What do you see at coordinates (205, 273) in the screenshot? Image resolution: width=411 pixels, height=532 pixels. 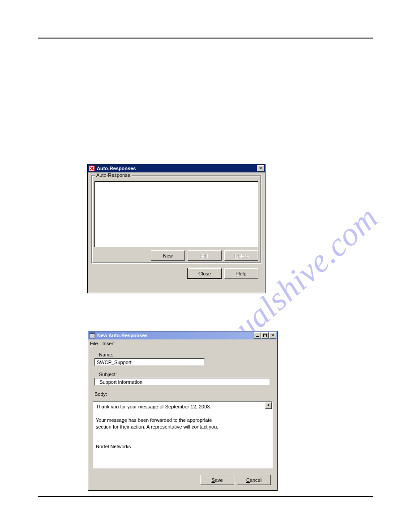 I see `close-button: Close` at bounding box center [205, 273].